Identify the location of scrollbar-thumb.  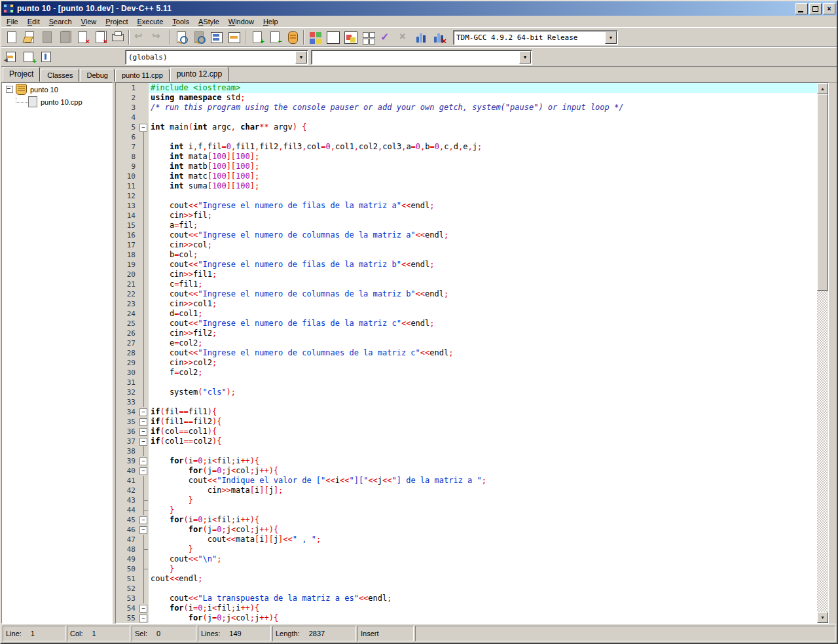
(822, 192).